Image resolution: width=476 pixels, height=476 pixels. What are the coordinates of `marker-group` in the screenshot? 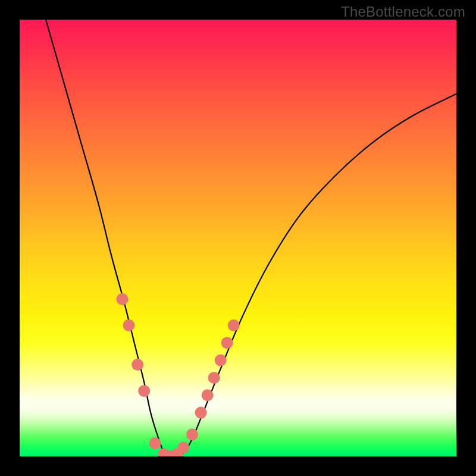 It's located at (177, 375).